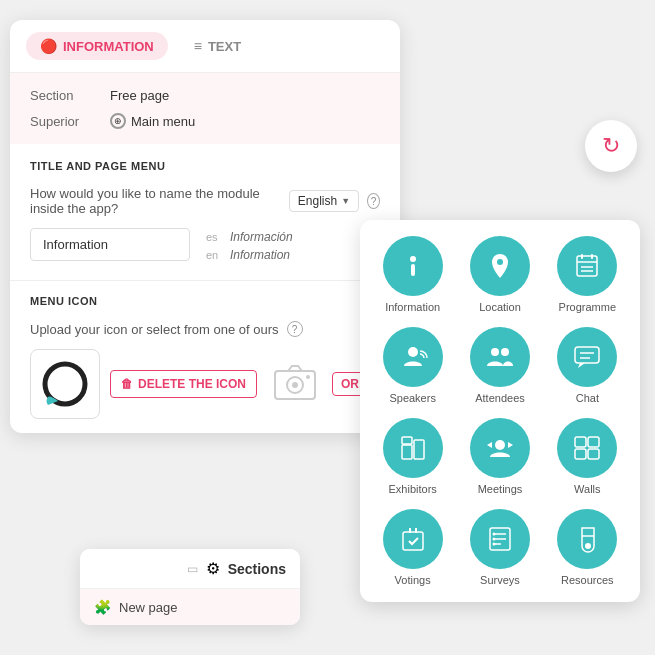 The width and height of the screenshot is (655, 655). Describe the element at coordinates (412, 548) in the screenshot. I see `icon-item-votings: Votings` at that location.